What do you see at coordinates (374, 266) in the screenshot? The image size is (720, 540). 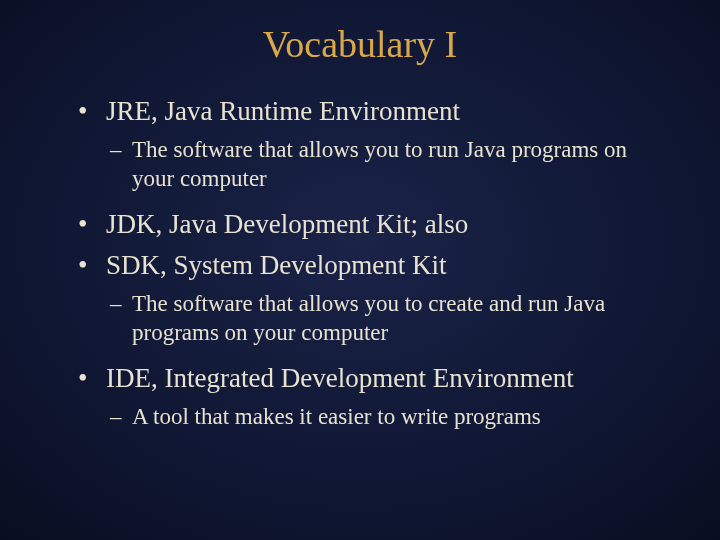 I see `bullet-item: SDK, System Development Kit` at bounding box center [374, 266].